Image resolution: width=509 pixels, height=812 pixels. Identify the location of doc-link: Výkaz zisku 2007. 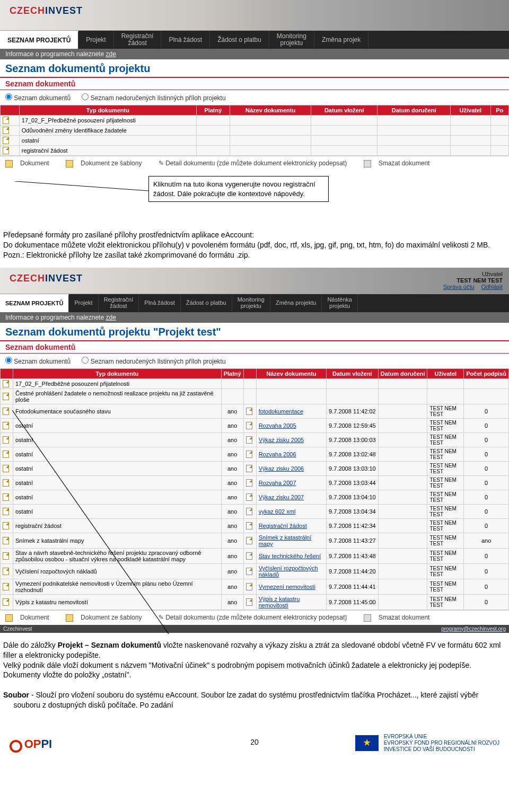
(282, 497).